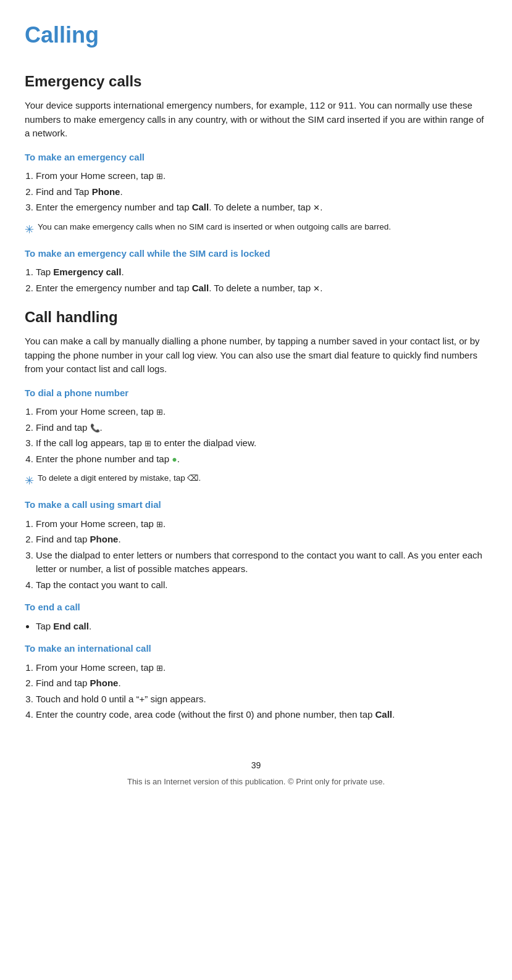 This screenshot has width=512, height=980. What do you see at coordinates (262, 700) in the screenshot?
I see `step-item: Touch and hold 0 until a “+” sign appear…` at bounding box center [262, 700].